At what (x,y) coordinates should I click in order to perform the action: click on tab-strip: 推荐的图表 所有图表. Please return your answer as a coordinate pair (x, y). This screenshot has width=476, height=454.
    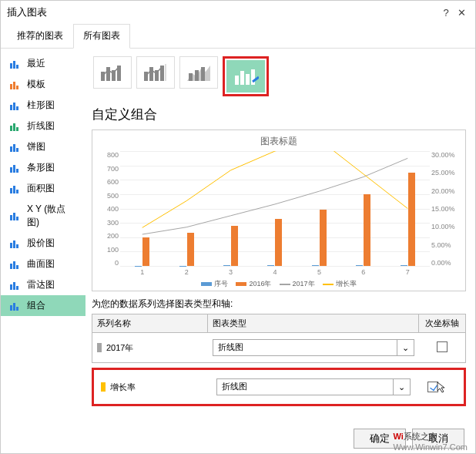
    Looking at the image, I should click on (238, 36).